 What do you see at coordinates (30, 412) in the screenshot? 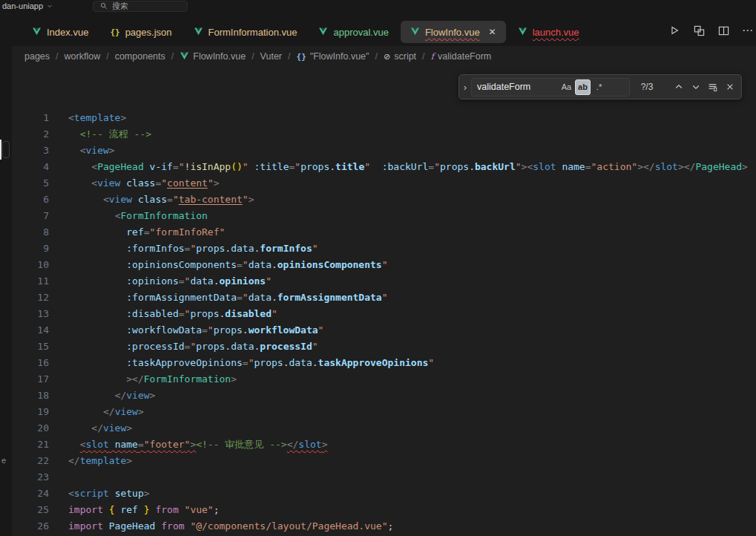
I see `line-number: 19` at bounding box center [30, 412].